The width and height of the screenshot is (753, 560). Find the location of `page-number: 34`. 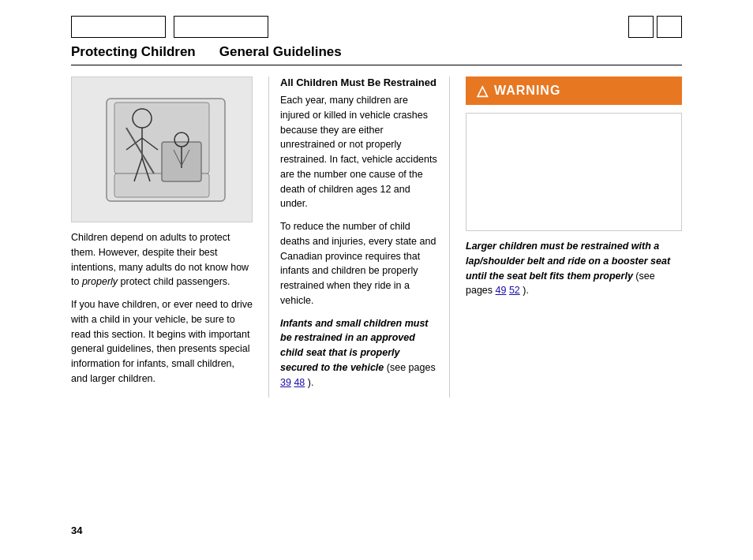

page-number: 34 is located at coordinates (77, 530).